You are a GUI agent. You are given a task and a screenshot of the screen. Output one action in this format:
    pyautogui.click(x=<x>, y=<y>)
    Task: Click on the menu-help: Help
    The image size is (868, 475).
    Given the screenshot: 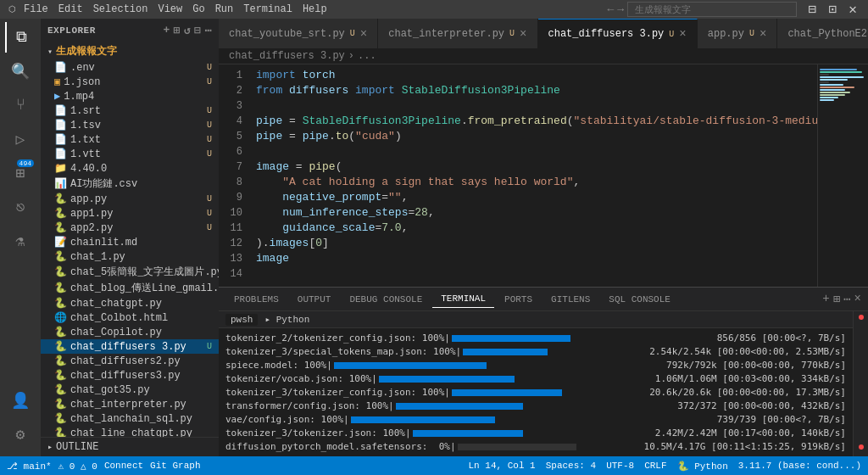 What is the action you would take?
    pyautogui.click(x=315, y=9)
    